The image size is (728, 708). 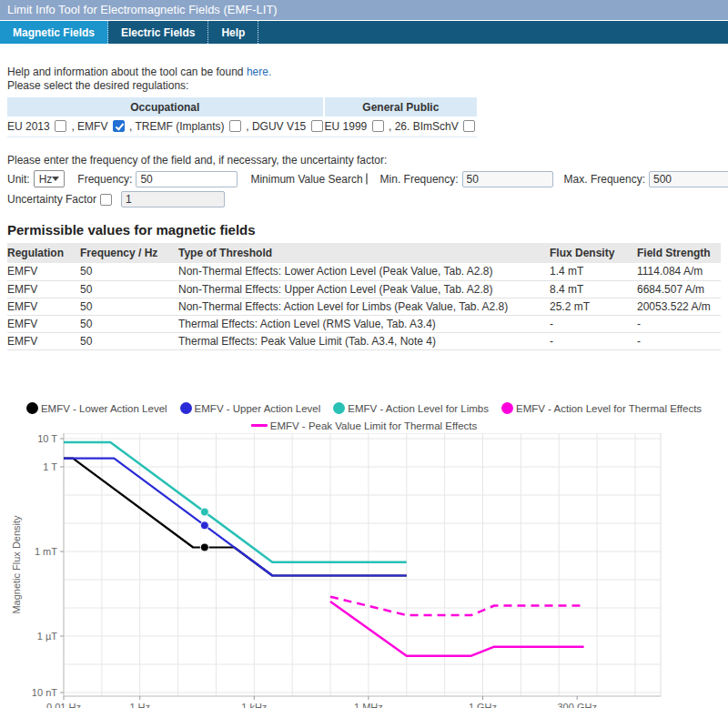 What do you see at coordinates (482, 704) in the screenshot?
I see `x-tick-label: 1 GHz` at bounding box center [482, 704].